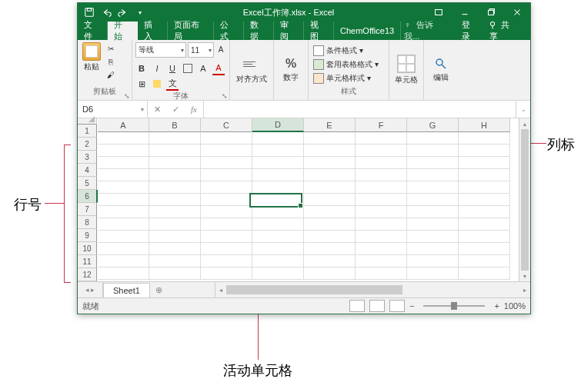 Image resolution: width=581 pixels, height=392 pixels. I want to click on fill-icon, so click(157, 84).